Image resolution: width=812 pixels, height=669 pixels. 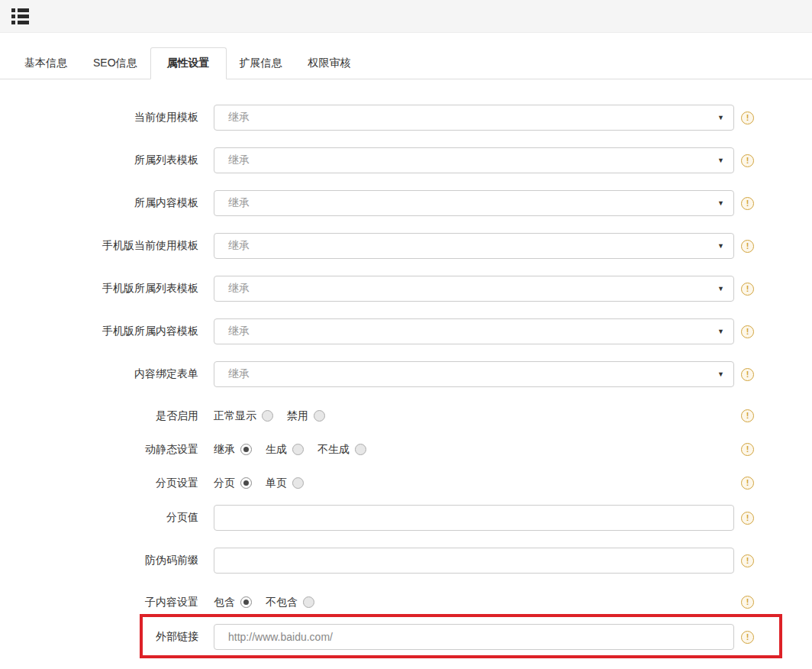 What do you see at coordinates (406, 160) in the screenshot?
I see `field-list-template: 所属列表模板 继承 ▼ !` at bounding box center [406, 160].